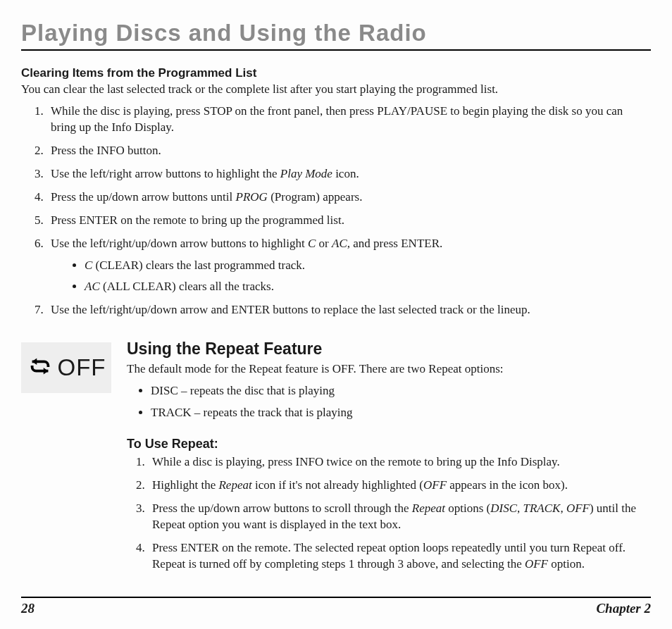 The width and height of the screenshot is (672, 629). What do you see at coordinates (306, 173) in the screenshot?
I see `step-3-play-mode: Play Mode` at bounding box center [306, 173].